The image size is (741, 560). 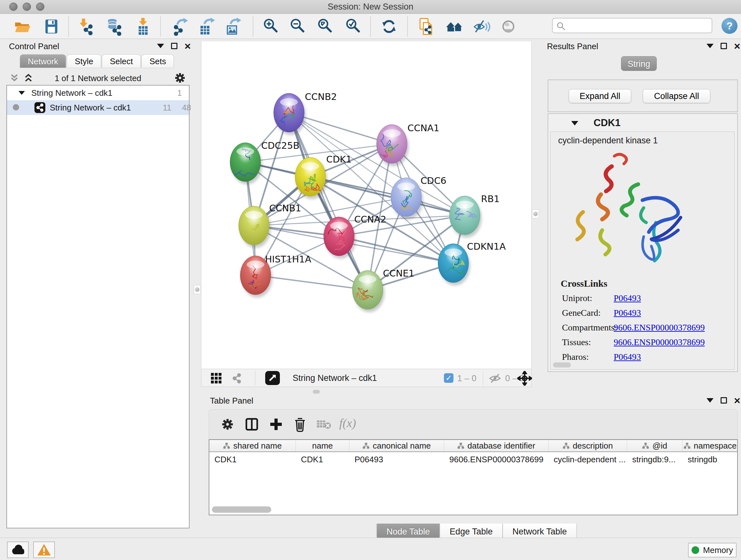 What do you see at coordinates (207, 26) in the screenshot?
I see `export-table-icon` at bounding box center [207, 26].